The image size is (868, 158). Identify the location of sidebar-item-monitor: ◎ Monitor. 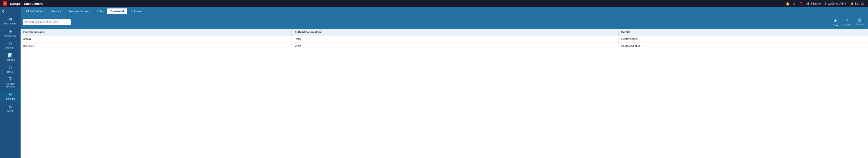
(10, 45).